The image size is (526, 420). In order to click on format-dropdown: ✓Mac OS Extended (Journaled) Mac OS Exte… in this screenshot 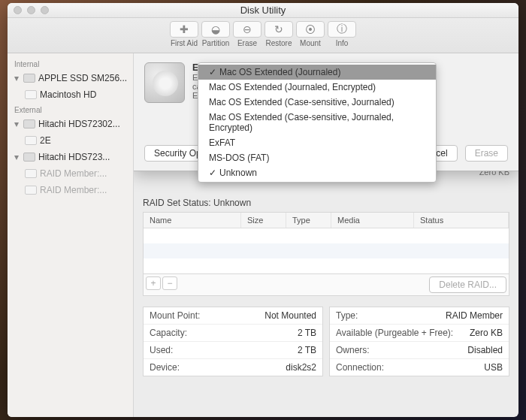, I will do `click(317, 122)`.